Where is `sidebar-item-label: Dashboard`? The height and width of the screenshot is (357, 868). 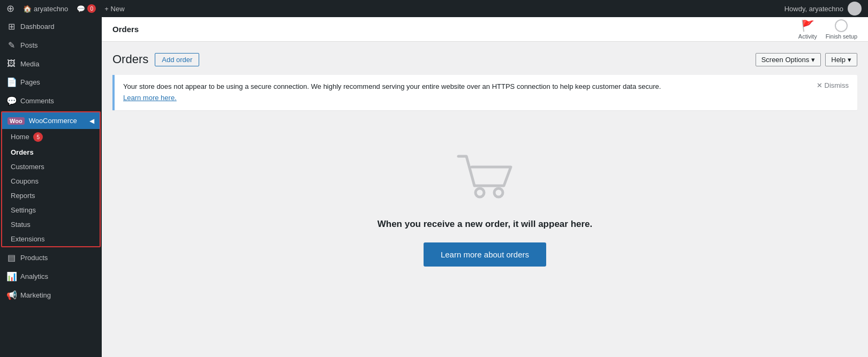
sidebar-item-label: Dashboard is located at coordinates (37, 27).